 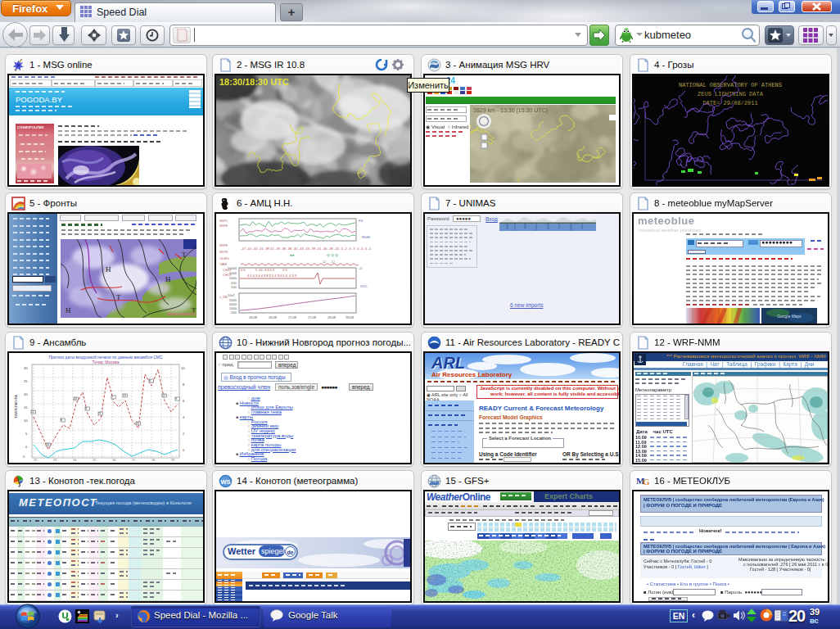 What do you see at coordinates (106, 362) in the screenshot?
I see `svg-text: Точка: Москва` at bounding box center [106, 362].